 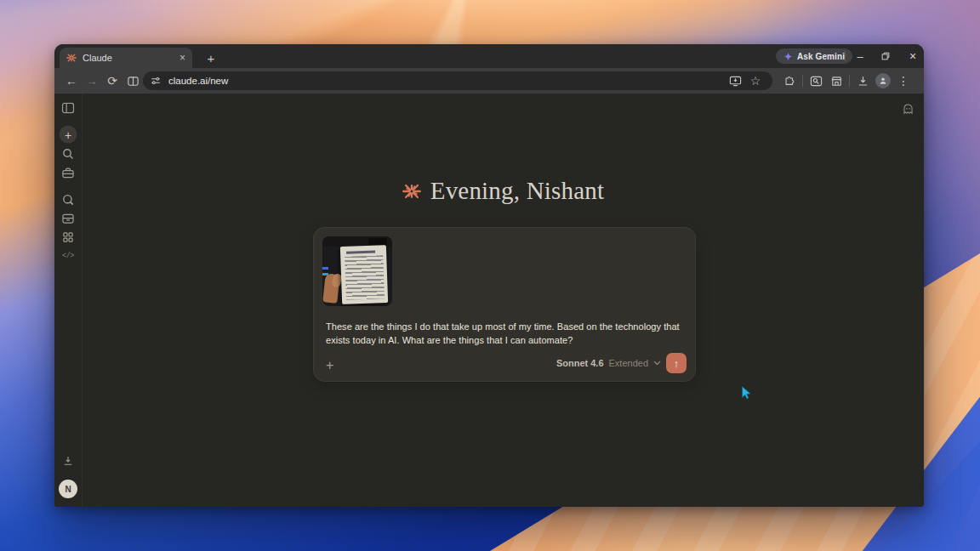 I want to click on storefront-icon, so click(x=837, y=82).